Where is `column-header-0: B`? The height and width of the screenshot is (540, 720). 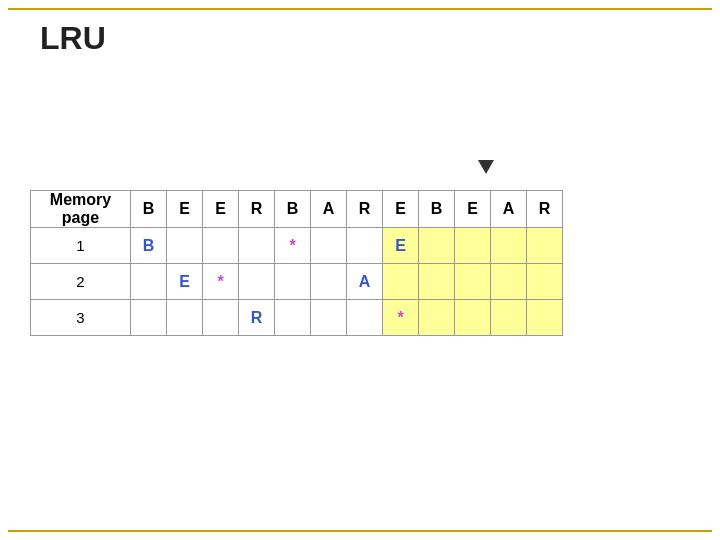
column-header-0: B is located at coordinates (149, 210).